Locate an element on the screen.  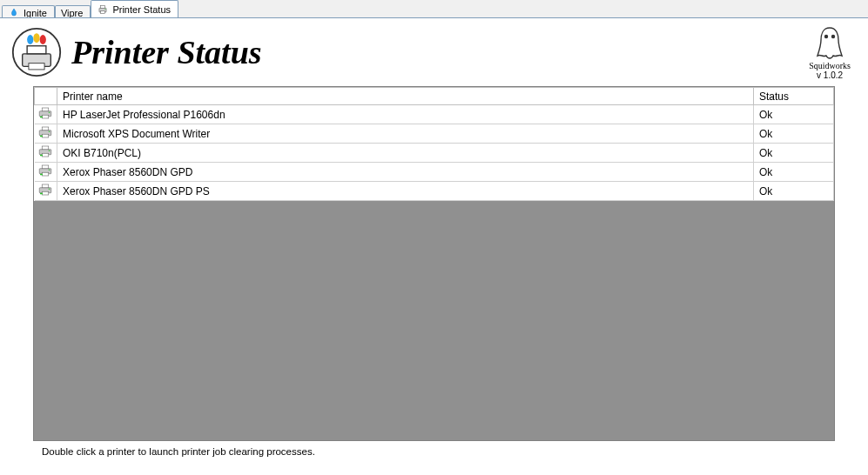
tab-label: Ignite is located at coordinates (35, 13).